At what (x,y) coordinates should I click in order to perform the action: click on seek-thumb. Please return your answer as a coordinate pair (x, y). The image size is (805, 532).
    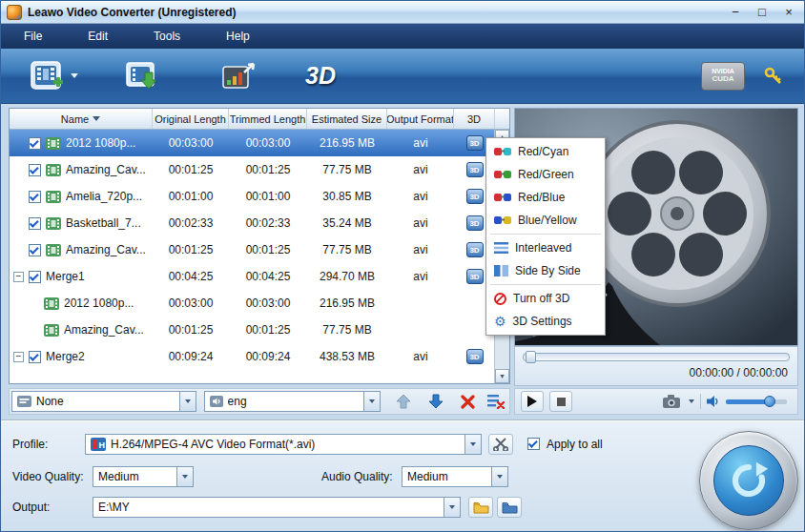
    Looking at the image, I should click on (530, 357).